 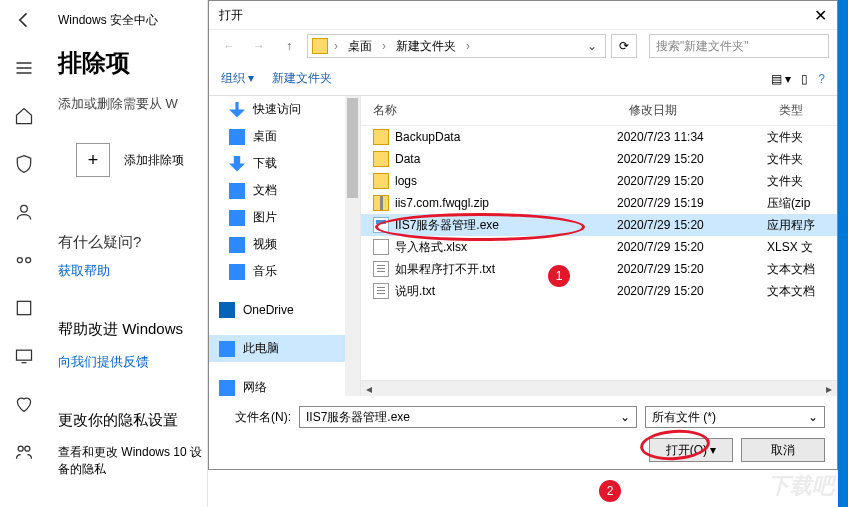 I want to click on crumb-folder: 新建文件夹, so click(x=426, y=46).